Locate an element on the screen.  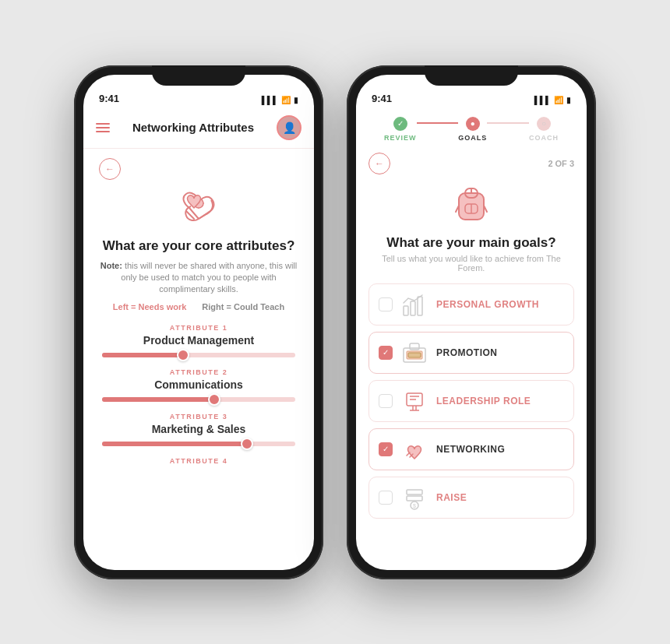
legend: Left = Needs work Right = Could Teach is located at coordinates (199, 307).